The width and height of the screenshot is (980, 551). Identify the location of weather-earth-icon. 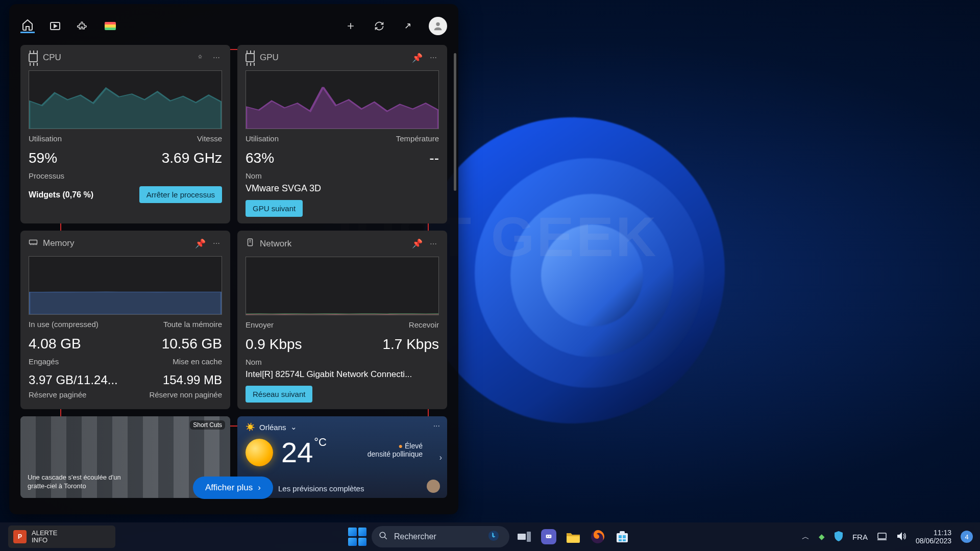
(433, 486).